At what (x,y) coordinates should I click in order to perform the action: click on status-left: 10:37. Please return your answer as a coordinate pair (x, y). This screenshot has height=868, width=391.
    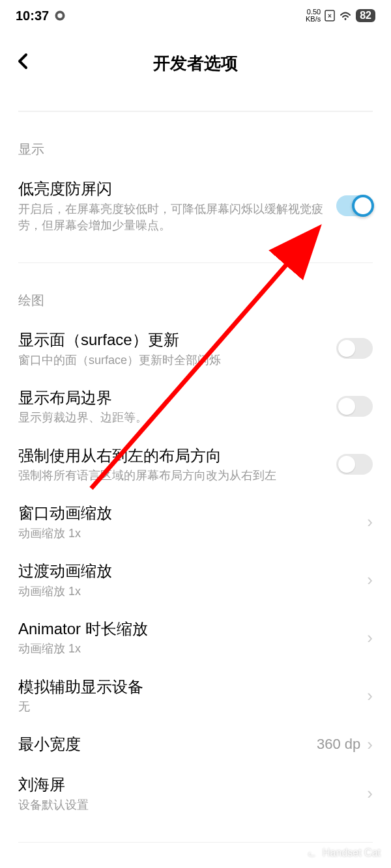
    Looking at the image, I should click on (40, 16).